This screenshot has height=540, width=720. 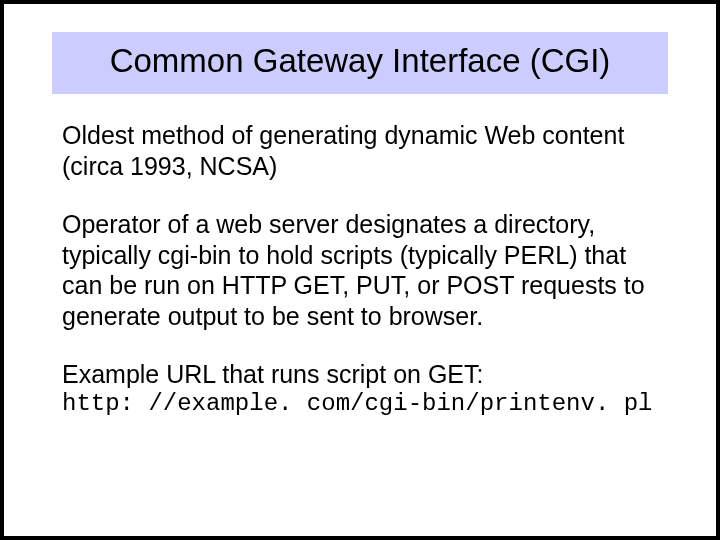 I want to click on title-bar: Common Gateway Interface (CGI), so click(x=360, y=63).